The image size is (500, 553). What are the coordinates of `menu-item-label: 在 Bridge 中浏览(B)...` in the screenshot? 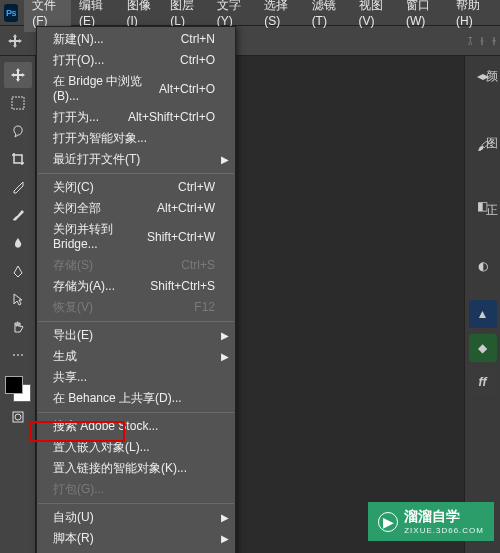 It's located at (106, 89).